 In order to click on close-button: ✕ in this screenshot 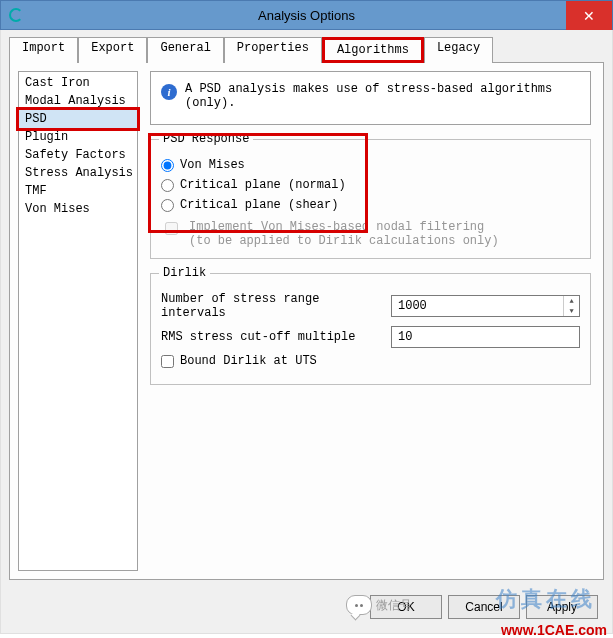, I will do `click(589, 16)`.